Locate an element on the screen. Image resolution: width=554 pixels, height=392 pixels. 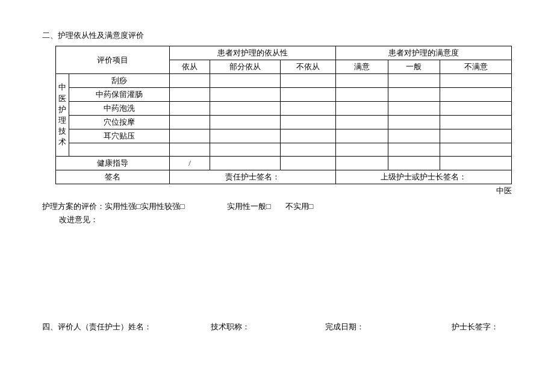
health-guide-label: 健康指导 is located at coordinates (113, 164).